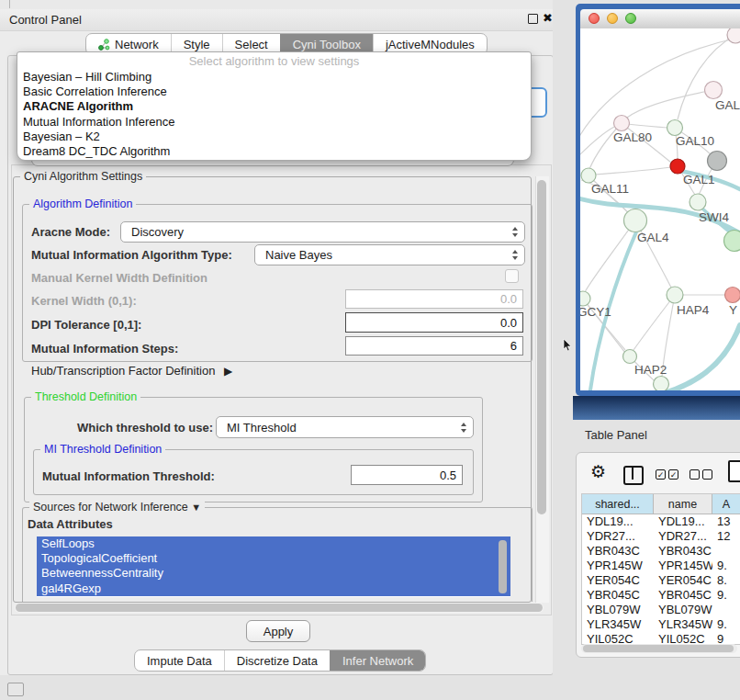 The width and height of the screenshot is (740, 700). What do you see at coordinates (323, 231) in the screenshot?
I see `aracne-mode-combo: Discovery` at bounding box center [323, 231].